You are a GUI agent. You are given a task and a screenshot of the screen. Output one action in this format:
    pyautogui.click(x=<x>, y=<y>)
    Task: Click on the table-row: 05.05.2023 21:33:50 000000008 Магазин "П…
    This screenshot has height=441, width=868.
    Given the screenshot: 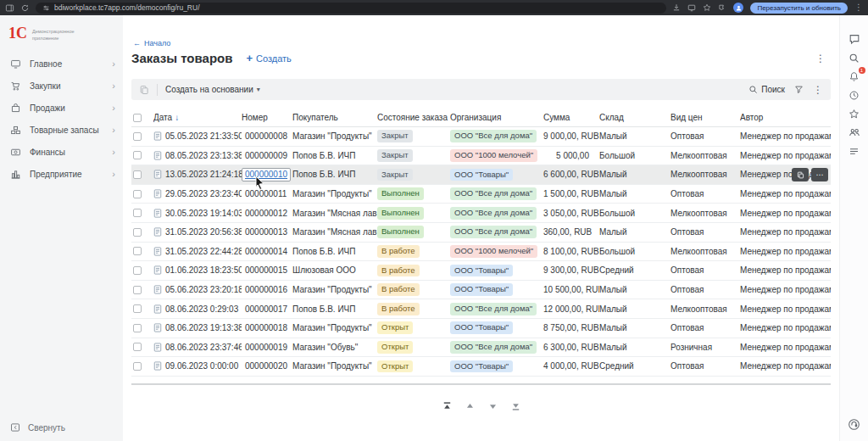 What is the action you would take?
    pyautogui.click(x=481, y=137)
    